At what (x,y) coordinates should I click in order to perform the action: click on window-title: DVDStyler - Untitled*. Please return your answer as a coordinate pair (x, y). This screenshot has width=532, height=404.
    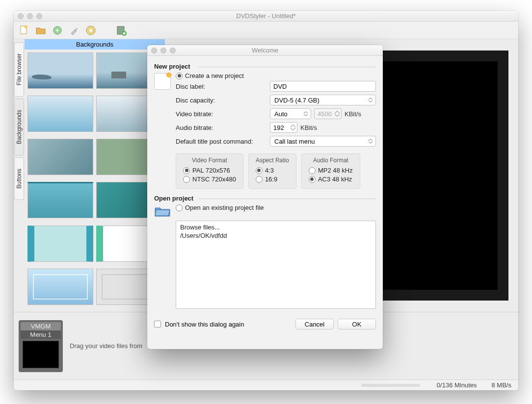
    Looking at the image, I should click on (266, 16).